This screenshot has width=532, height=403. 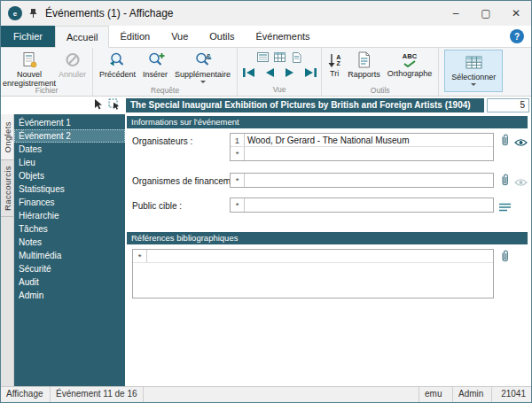 What do you see at coordinates (114, 105) in the screenshot?
I see `select-record-icon` at bounding box center [114, 105].